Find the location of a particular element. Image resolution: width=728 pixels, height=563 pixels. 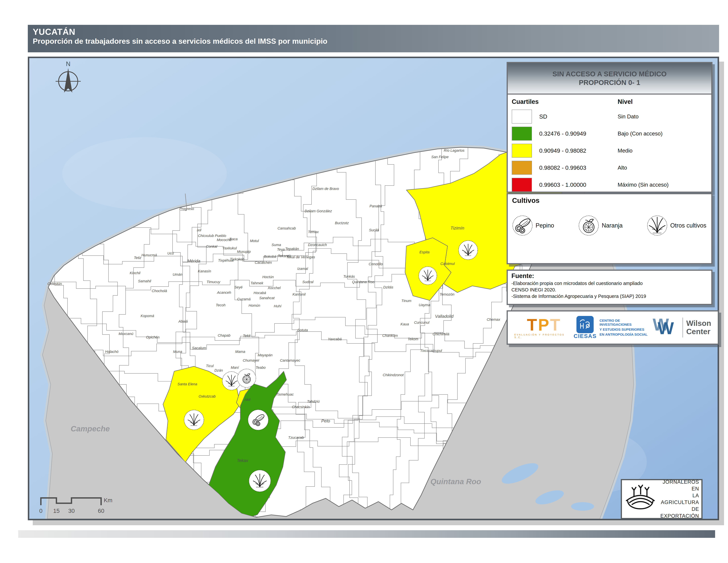

legend-row: SD is located at coordinates (565, 117).